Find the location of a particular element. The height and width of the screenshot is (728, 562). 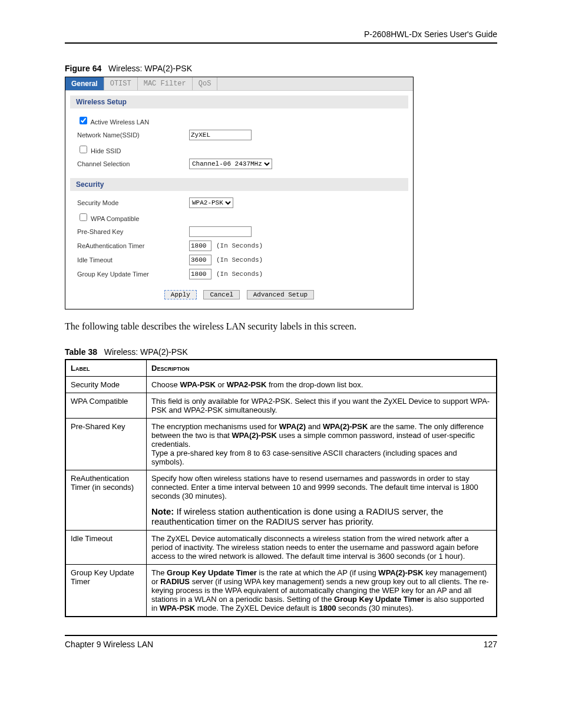

active-wlan-label: Active Wireless LAN is located at coordinates (120, 122).